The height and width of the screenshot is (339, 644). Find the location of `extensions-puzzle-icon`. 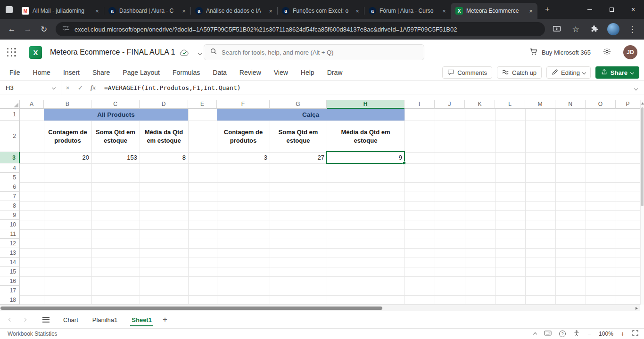

extensions-puzzle-icon is located at coordinates (594, 29).